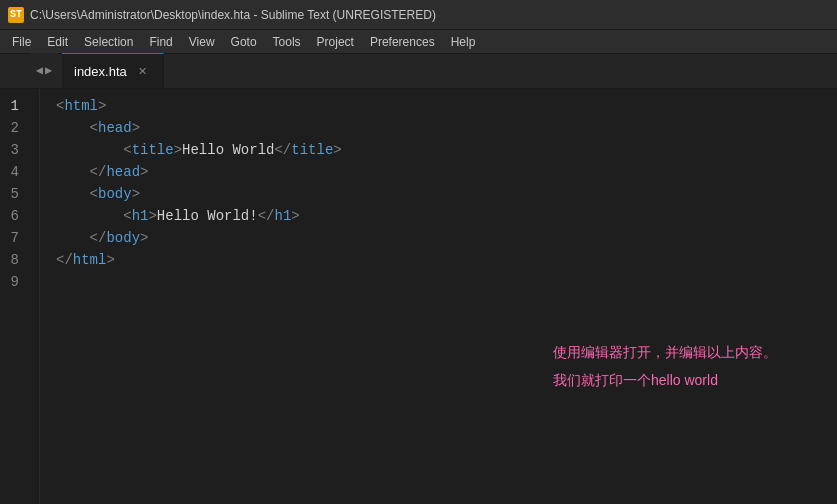 The image size is (837, 504). What do you see at coordinates (20, 296) in the screenshot?
I see `line-numbers: 1 2 3 4 5 6 7 8 9` at bounding box center [20, 296].